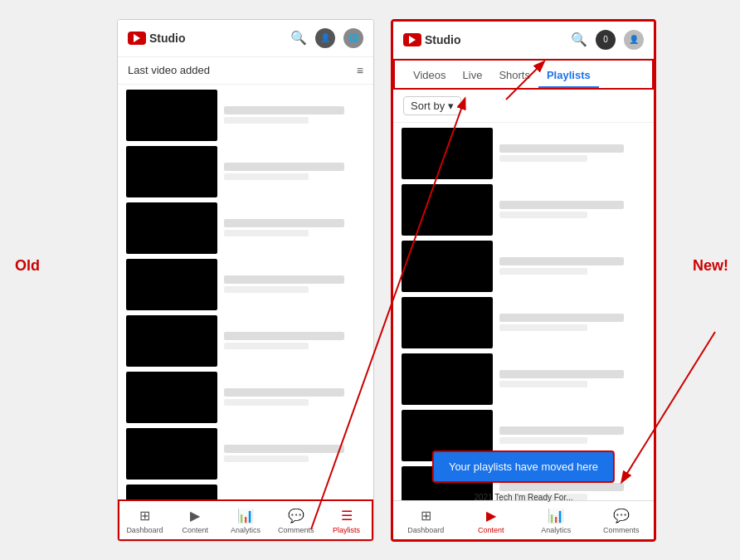 The image size is (740, 560). Describe the element at coordinates (242, 70) in the screenshot. I see `old-sort-text: Last video added` at that location.